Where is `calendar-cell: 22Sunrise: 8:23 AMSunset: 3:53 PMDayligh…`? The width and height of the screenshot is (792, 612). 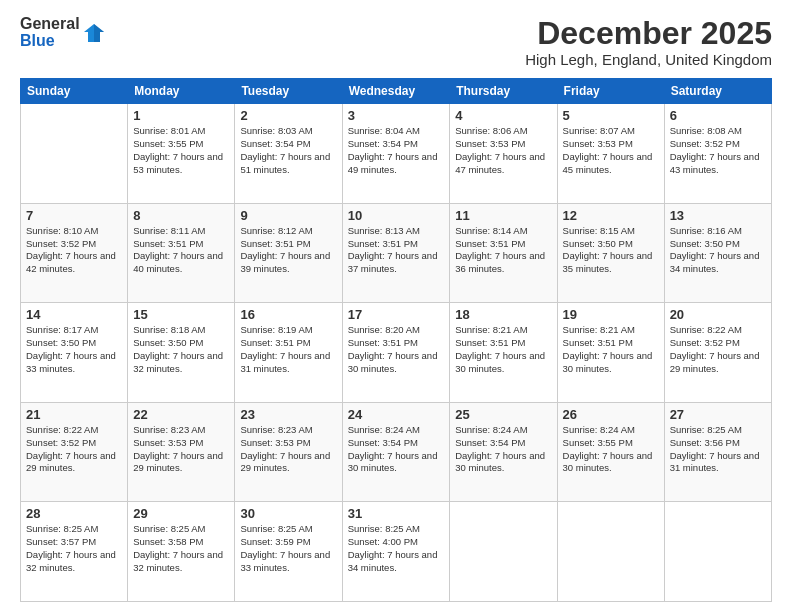 calendar-cell: 22Sunrise: 8:23 AMSunset: 3:53 PMDayligh… is located at coordinates (182, 452).